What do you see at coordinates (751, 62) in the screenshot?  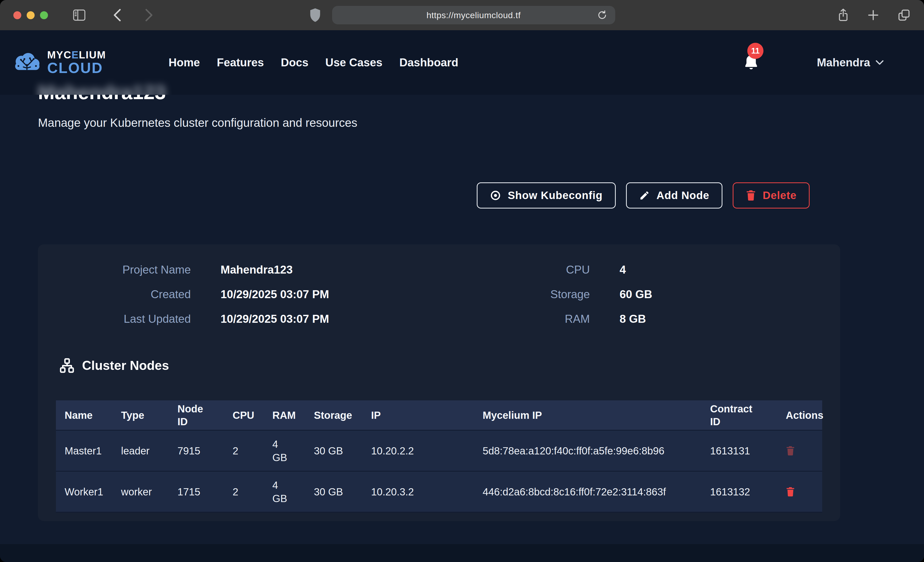 I see `notifications-button: 11` at bounding box center [751, 62].